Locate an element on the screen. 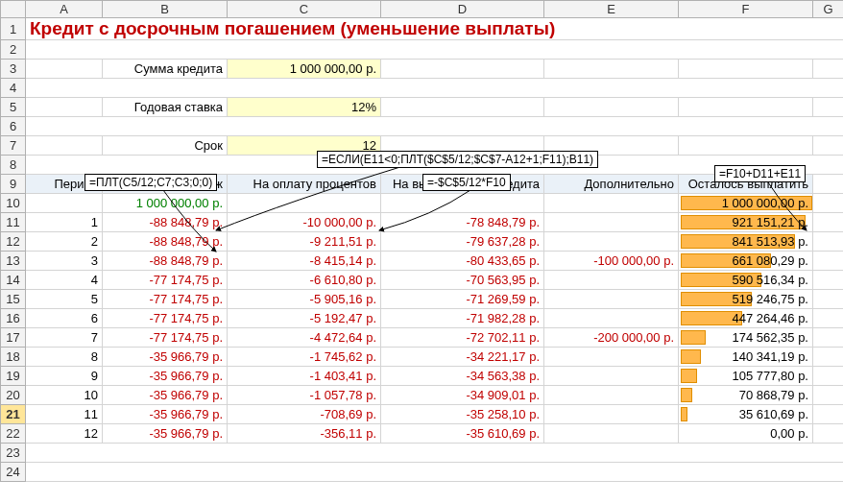  initial-amount: 1 000 000,00 р. is located at coordinates (165, 204).